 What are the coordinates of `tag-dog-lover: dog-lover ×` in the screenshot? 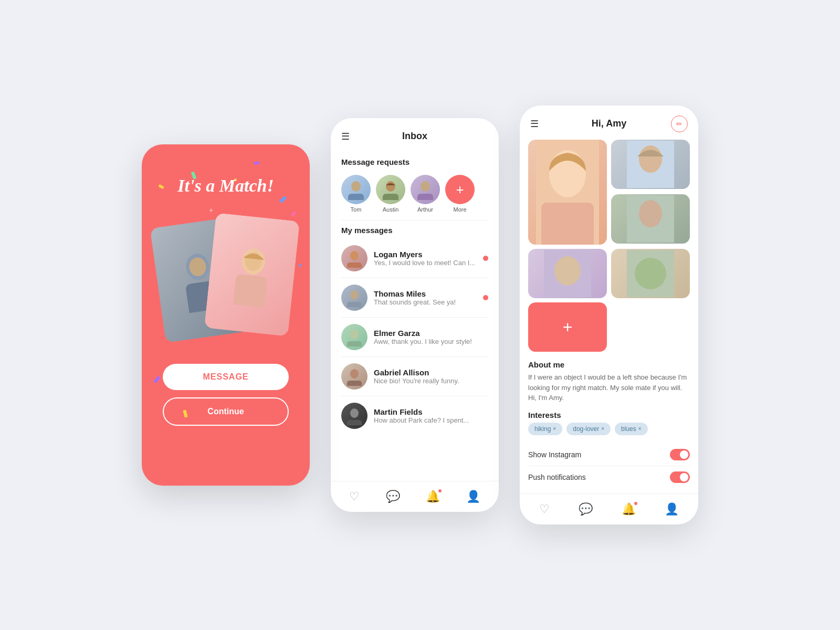 It's located at (589, 429).